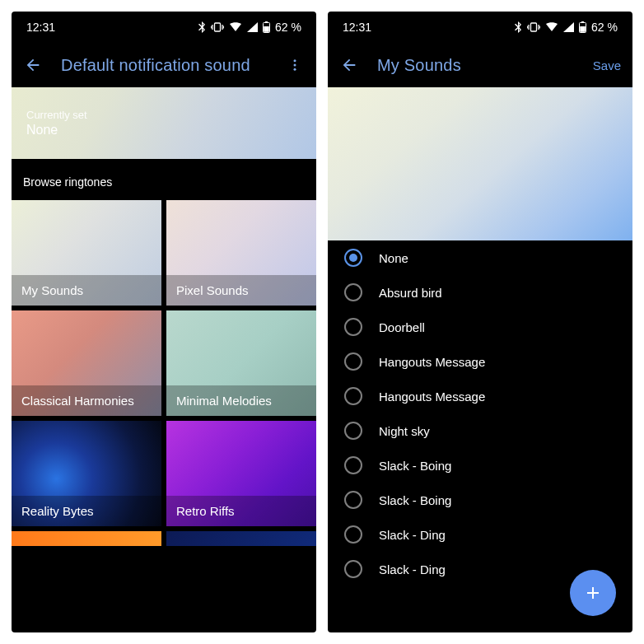  I want to click on category-minimal-melodies: Minimal Melodies, so click(241, 363).